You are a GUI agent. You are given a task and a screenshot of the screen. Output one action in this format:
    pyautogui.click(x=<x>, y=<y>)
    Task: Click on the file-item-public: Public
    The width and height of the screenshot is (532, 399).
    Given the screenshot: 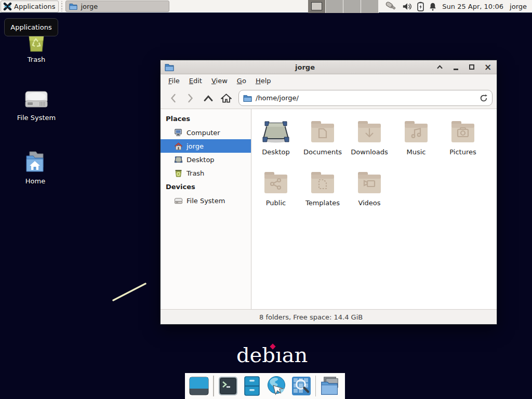 What is the action you would take?
    pyautogui.click(x=276, y=193)
    